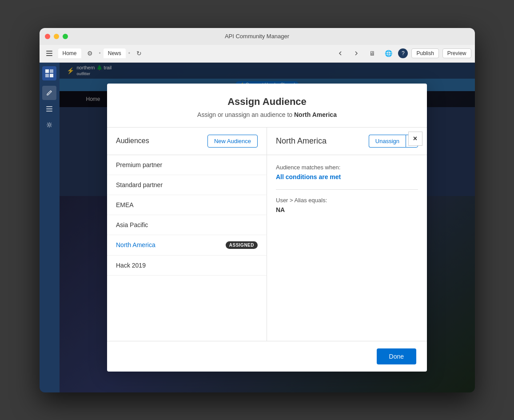 The height and width of the screenshot is (420, 514). Describe the element at coordinates (257, 36) in the screenshot. I see `window-title: API Community Manager` at that location.